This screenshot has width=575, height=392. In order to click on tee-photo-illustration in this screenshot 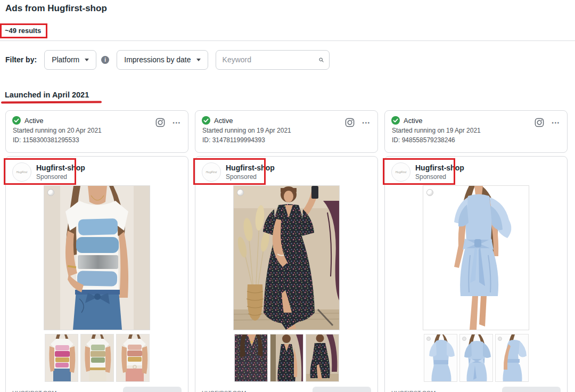, I will do `click(97, 258)`.